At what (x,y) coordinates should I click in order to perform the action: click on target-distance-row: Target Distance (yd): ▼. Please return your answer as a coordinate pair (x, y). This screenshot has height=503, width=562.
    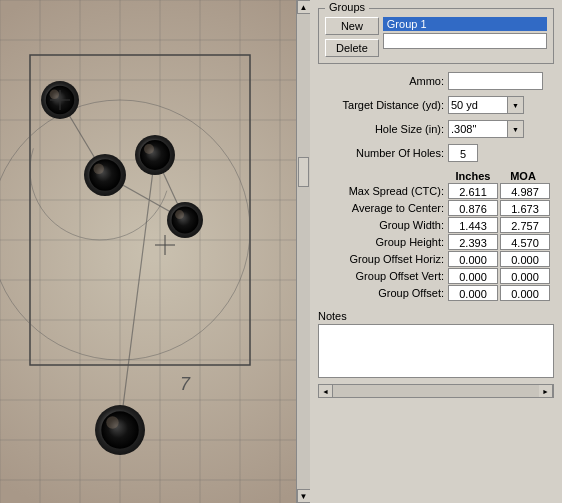
    Looking at the image, I should click on (436, 105).